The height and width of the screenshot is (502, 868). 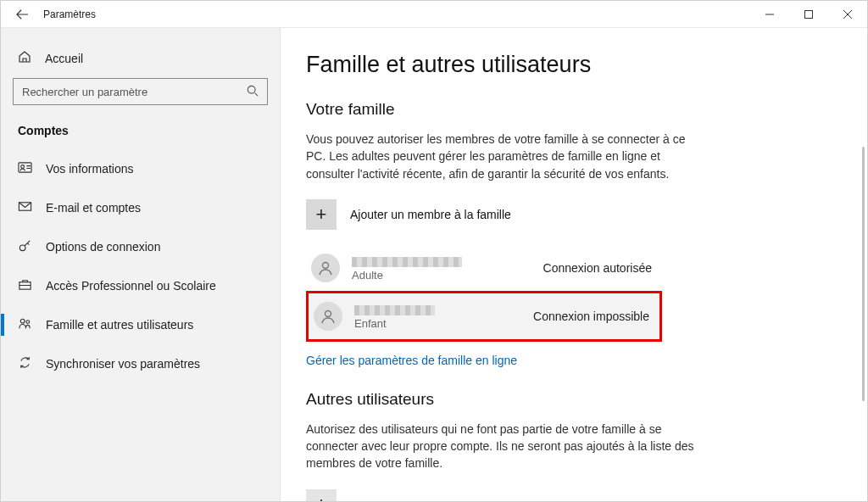 What do you see at coordinates (863, 274) in the screenshot?
I see `scrollbar-thumb` at bounding box center [863, 274].